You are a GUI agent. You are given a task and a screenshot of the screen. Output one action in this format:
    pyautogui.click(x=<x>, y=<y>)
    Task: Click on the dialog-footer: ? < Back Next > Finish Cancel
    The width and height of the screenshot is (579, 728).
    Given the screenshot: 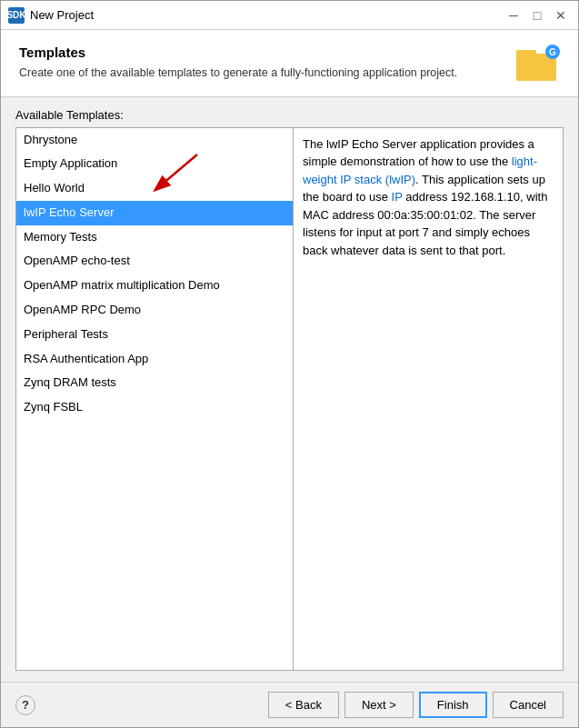 What is the action you would take?
    pyautogui.click(x=289, y=704)
    